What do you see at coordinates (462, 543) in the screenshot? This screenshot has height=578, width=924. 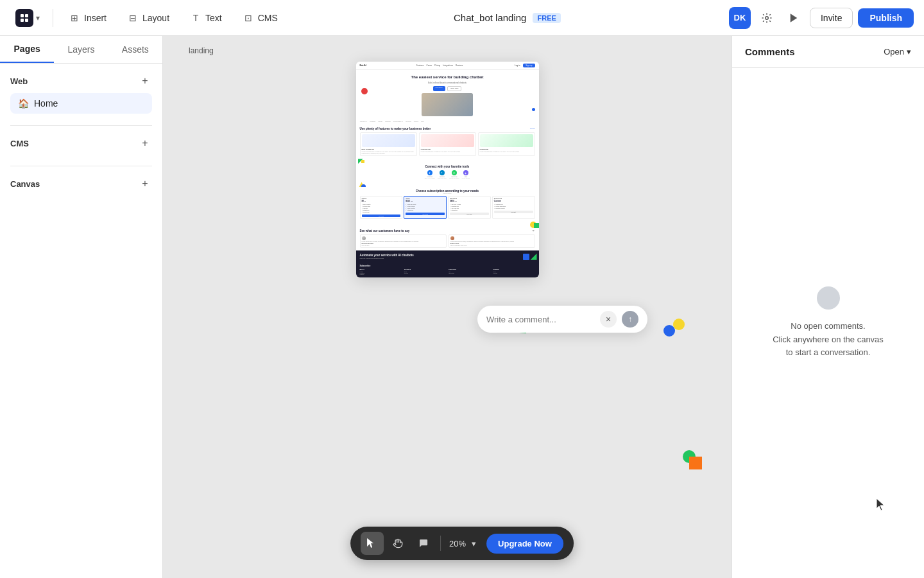 I see `bottom-toolbar: 20% ▾ Upgrade Now` at bounding box center [462, 543].